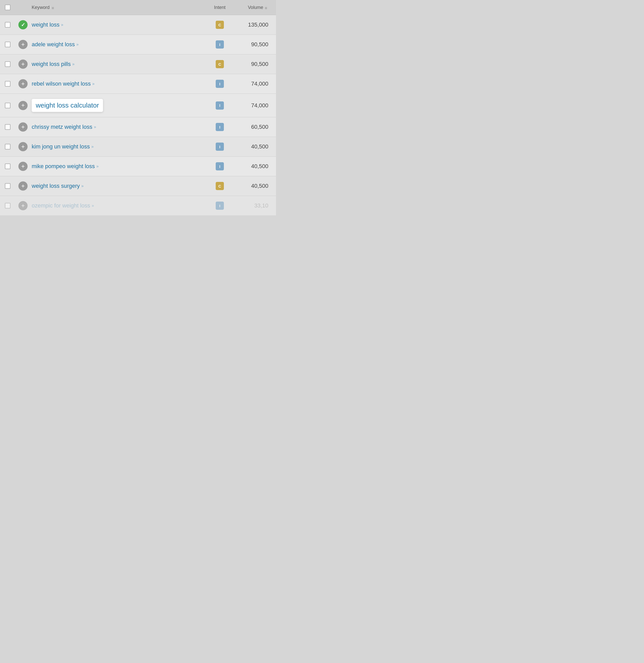  Describe the element at coordinates (138, 147) in the screenshot. I see `table-row: kim jong un weight loss»I40,500` at that location.